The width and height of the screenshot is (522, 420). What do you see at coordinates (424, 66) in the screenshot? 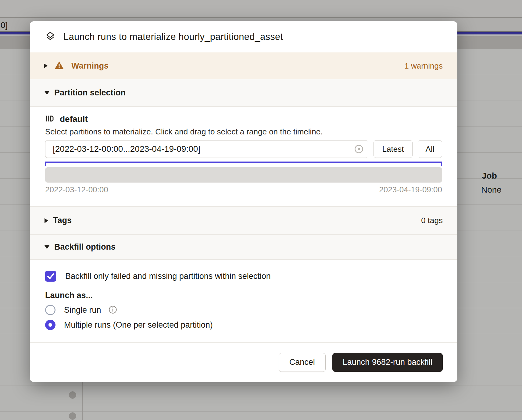
I see `warnings-count: 1 warnings` at bounding box center [424, 66].